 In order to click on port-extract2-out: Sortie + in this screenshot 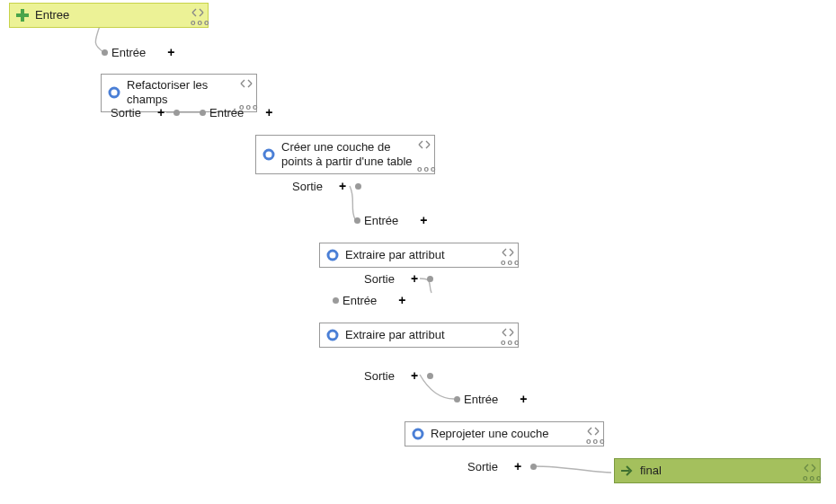, I will do `click(399, 376)`.